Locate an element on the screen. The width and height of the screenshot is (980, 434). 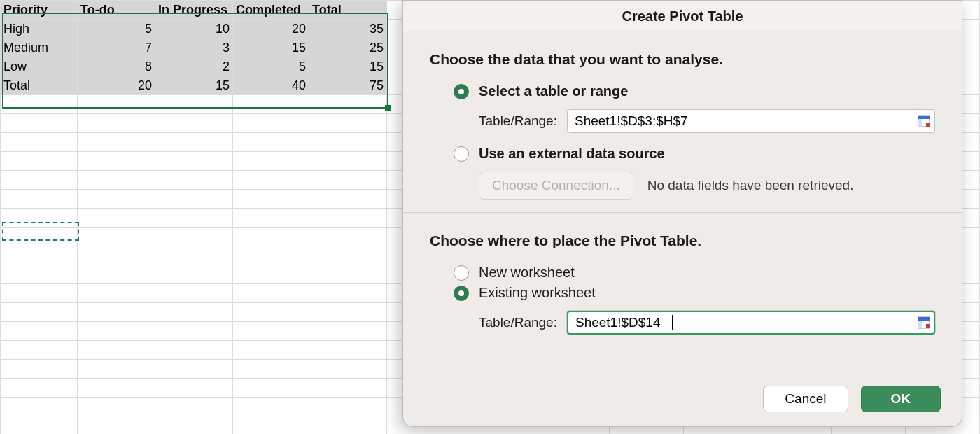
radio-external-source is located at coordinates (461, 154).